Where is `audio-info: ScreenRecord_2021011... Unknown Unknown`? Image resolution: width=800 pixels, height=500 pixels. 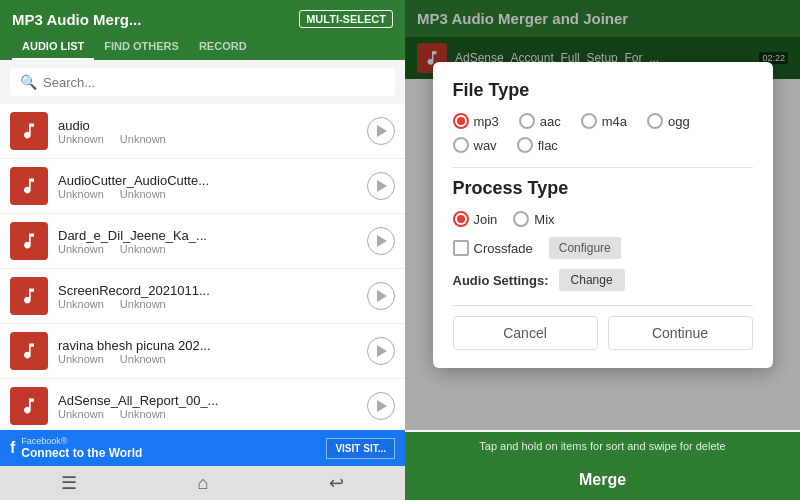 audio-info: ScreenRecord_2021011... Unknown Unknown is located at coordinates (208, 296).